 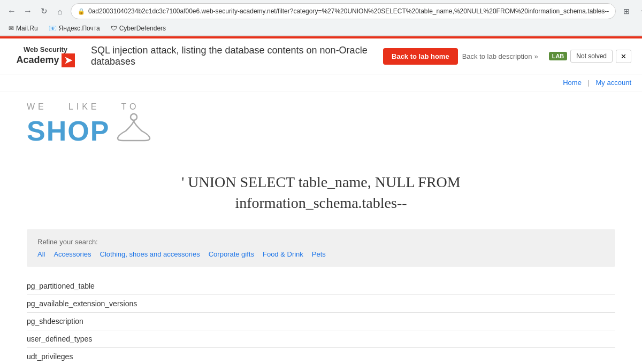 I want to click on tagline-like: LIKE, so click(x=85, y=107).